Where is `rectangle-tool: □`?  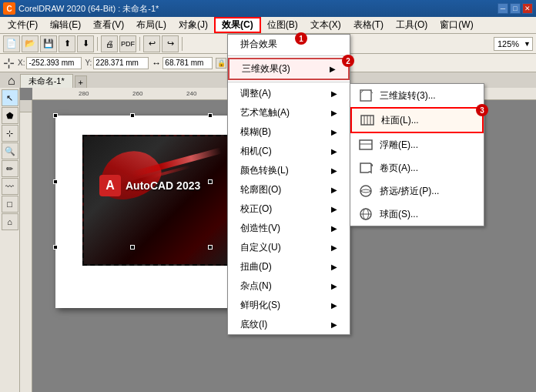 rectangle-tool: □ is located at coordinates (10, 204).